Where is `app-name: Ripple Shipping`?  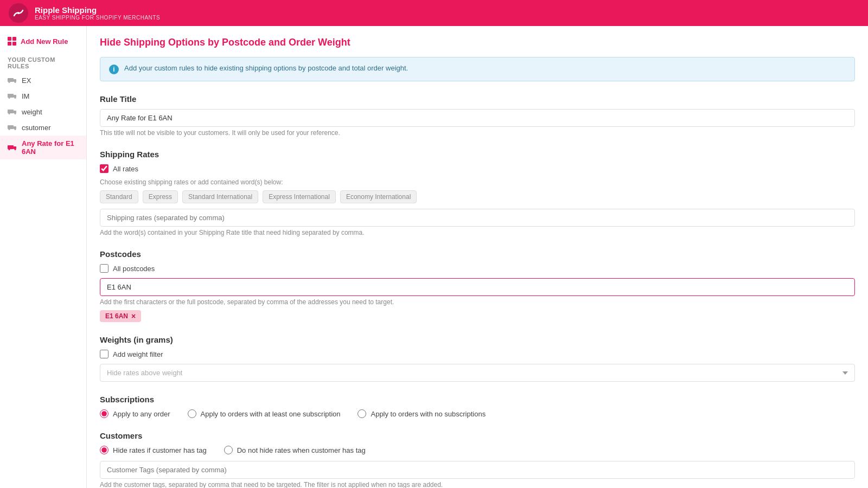 app-name: Ripple Shipping is located at coordinates (98, 10).